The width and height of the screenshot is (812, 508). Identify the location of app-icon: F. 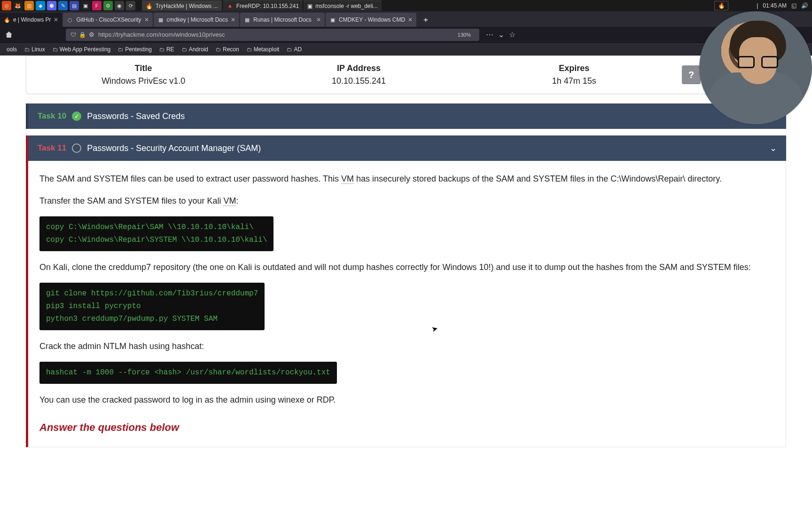
(97, 6).